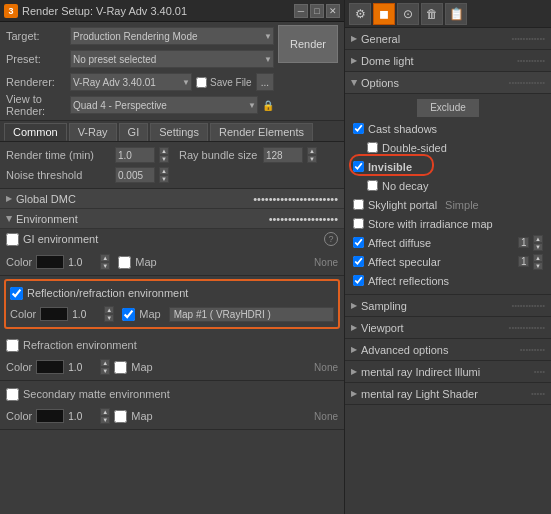 The width and height of the screenshot is (551, 514). Describe the element at coordinates (358, 204) in the screenshot. I see `skylight-check` at that location.